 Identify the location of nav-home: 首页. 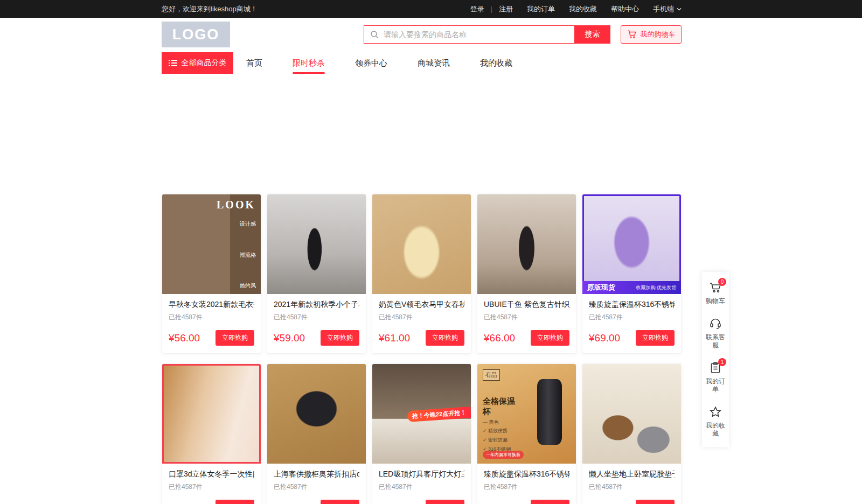
(254, 64).